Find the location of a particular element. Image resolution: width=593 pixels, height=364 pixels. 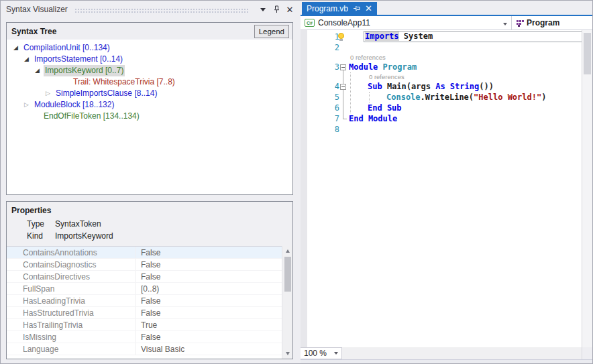

property-row: ContainsAnnotationsFalse is located at coordinates (144, 253).